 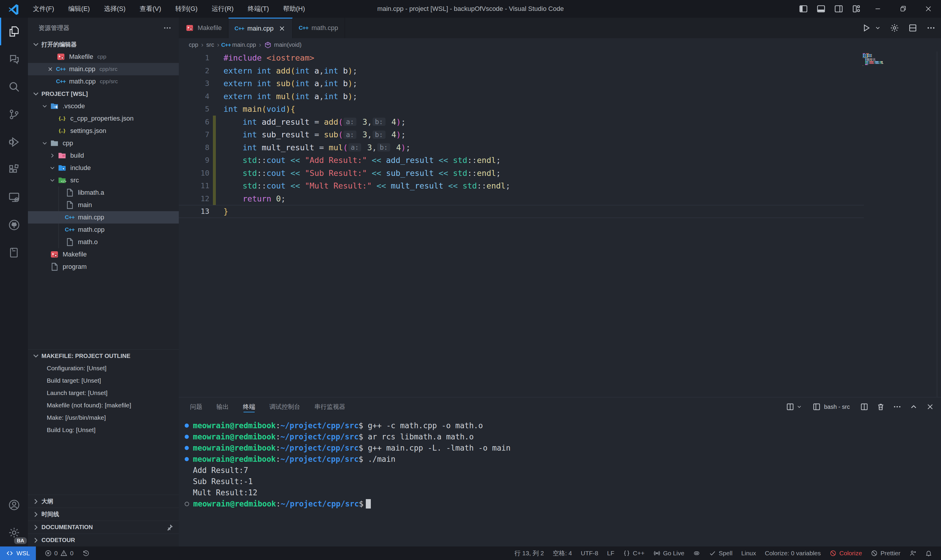 What do you see at coordinates (103, 430) in the screenshot?
I see `outline-item: Build Log: [Unset]` at bounding box center [103, 430].